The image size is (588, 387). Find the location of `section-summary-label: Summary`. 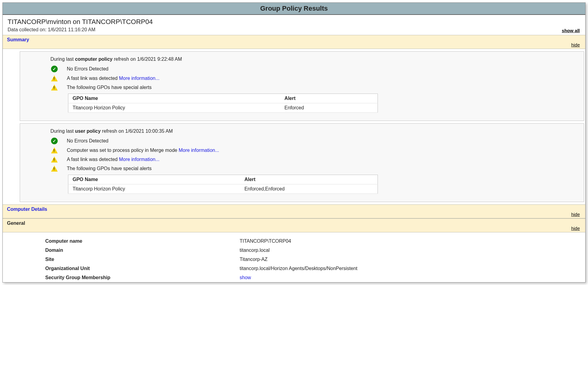

section-summary-label: Summary is located at coordinates (18, 39).